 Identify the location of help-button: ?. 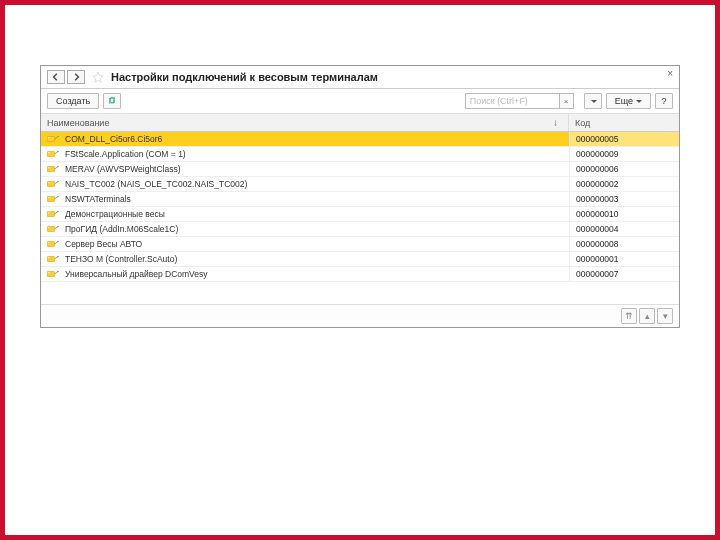
(664, 101).